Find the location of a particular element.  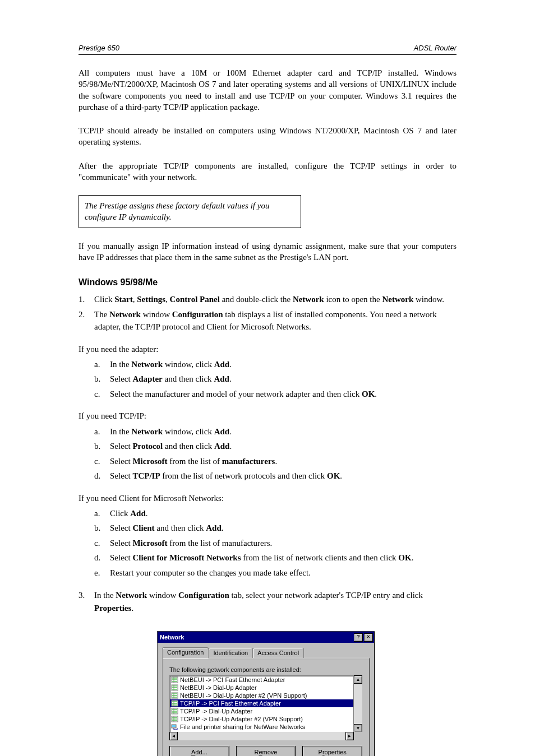

step-number: 3. is located at coordinates (86, 602).